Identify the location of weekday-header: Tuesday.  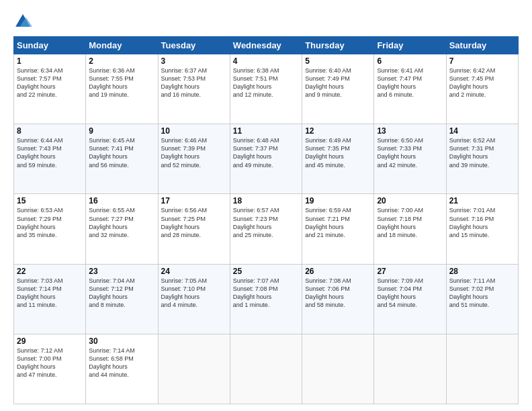
(193, 46).